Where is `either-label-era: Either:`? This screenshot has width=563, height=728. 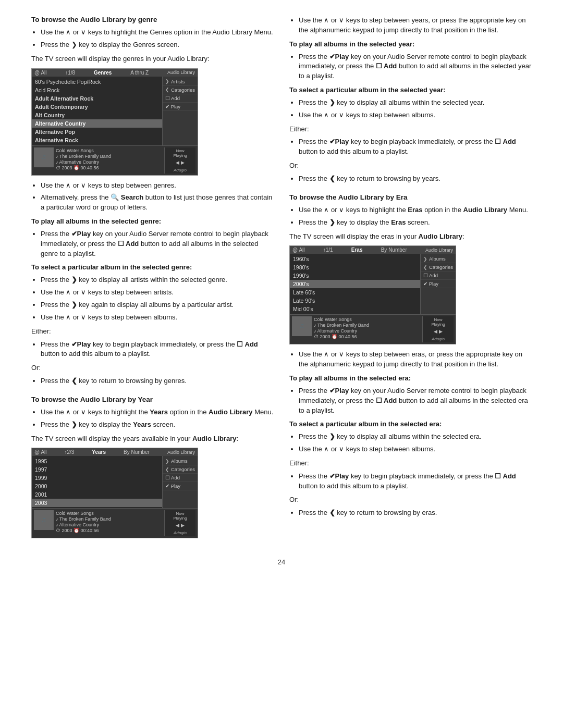
either-label-era: Either: is located at coordinates (411, 464).